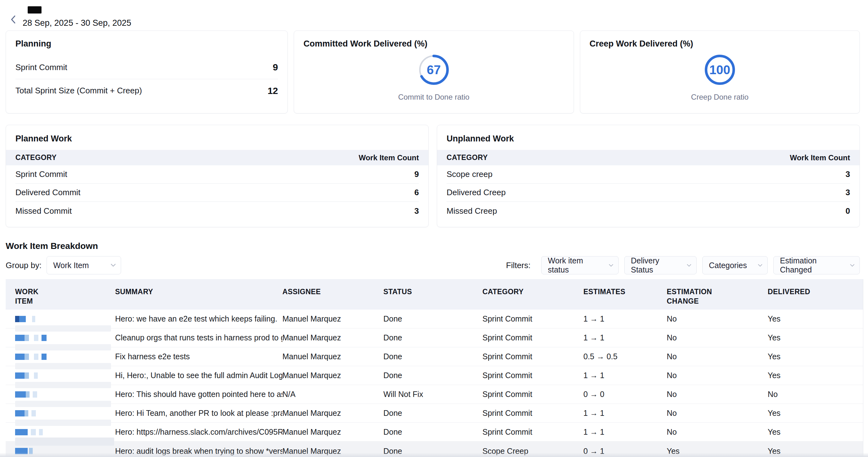 This screenshot has height=457, width=868. I want to click on committed-gauge-value: 67, so click(434, 70).